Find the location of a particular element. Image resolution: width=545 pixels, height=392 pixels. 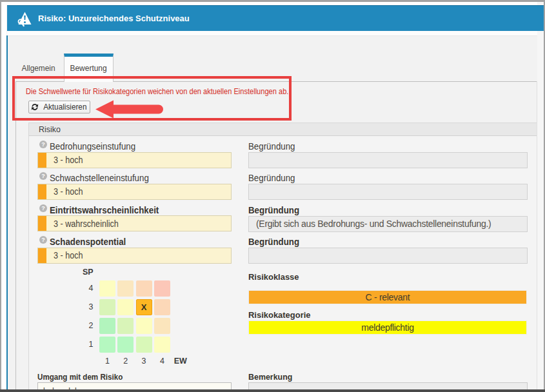

tab-allgemein-label: Allgemein is located at coordinates (39, 68).